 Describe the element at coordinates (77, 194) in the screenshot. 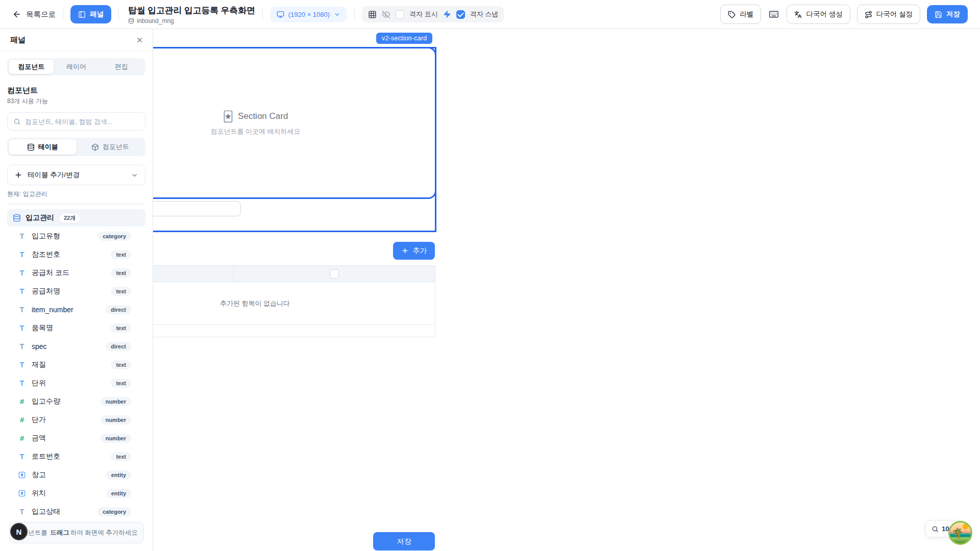

I see `current-table-label: 현재: 입고관리` at that location.